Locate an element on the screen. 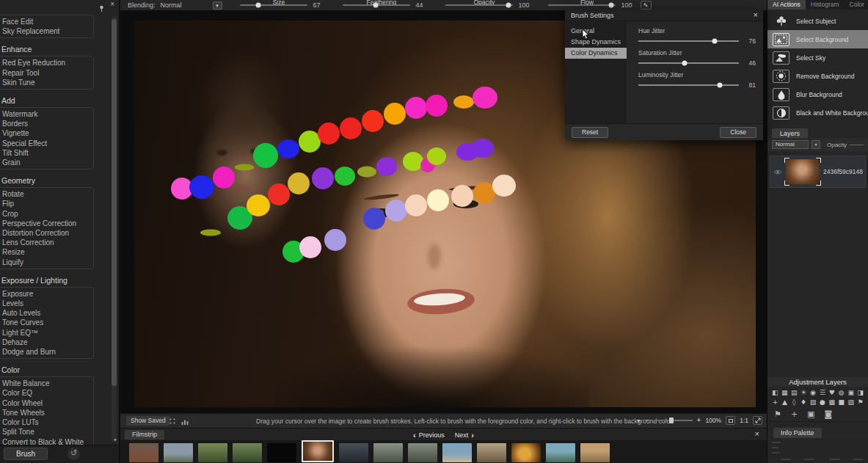  sidebar-item-color-eq: Color EQ is located at coordinates (47, 393).